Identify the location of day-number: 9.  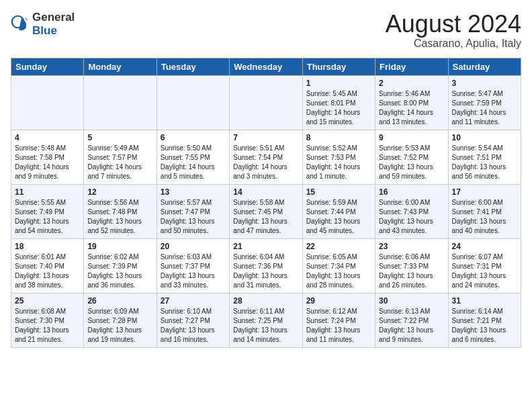
(411, 138).